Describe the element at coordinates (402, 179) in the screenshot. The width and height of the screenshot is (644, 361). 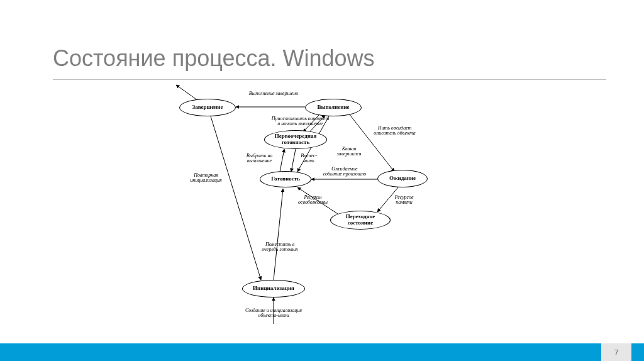
I see `state-wait: Ожидание` at that location.